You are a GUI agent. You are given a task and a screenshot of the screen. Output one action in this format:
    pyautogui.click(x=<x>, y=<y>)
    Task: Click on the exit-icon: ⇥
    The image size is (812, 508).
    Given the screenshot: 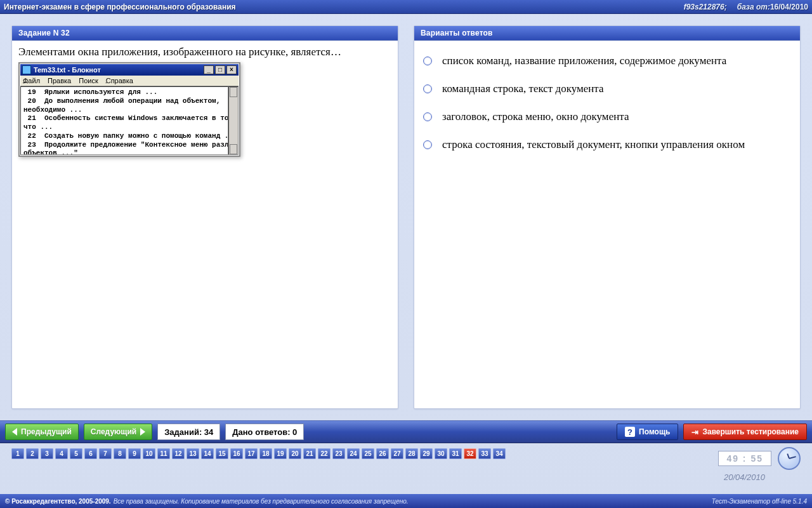 What is the action you would take?
    pyautogui.click(x=695, y=432)
    